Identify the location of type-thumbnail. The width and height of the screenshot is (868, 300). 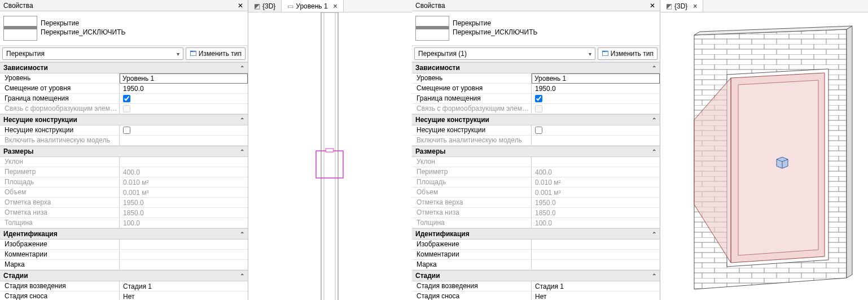
(432, 28).